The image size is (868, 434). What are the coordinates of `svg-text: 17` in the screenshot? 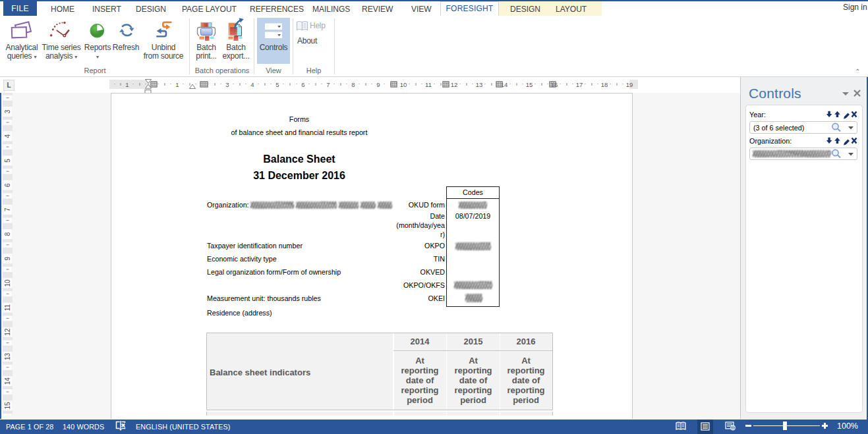 It's located at (580, 84).